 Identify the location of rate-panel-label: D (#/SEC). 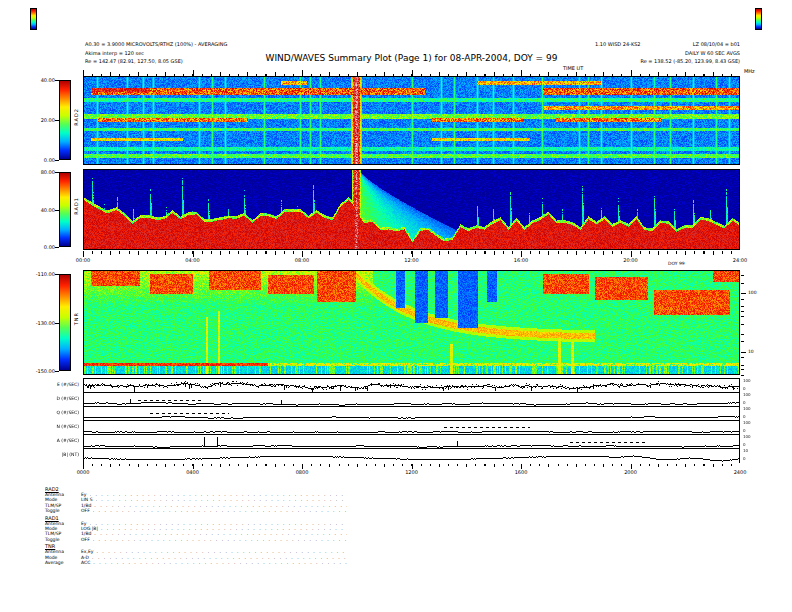
(54, 398).